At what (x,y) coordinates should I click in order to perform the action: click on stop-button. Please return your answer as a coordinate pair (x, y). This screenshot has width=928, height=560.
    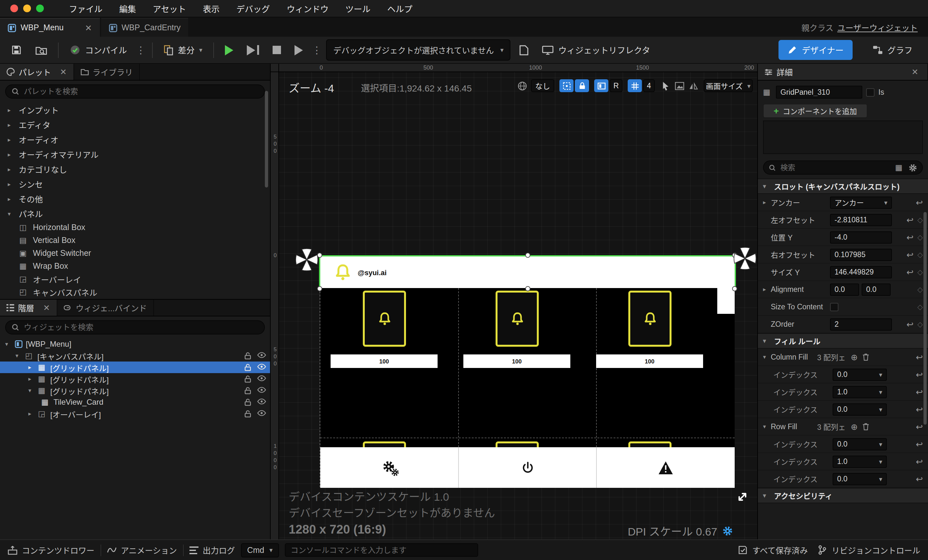
    Looking at the image, I should click on (277, 50).